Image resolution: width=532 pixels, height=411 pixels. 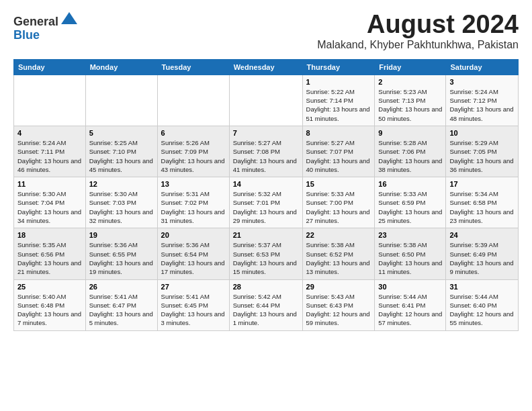 What do you see at coordinates (339, 203) in the screenshot?
I see `table-row: 15Sunrise: 5:33 AM Sunset: 7:00 PM Dayli…` at bounding box center [339, 203].